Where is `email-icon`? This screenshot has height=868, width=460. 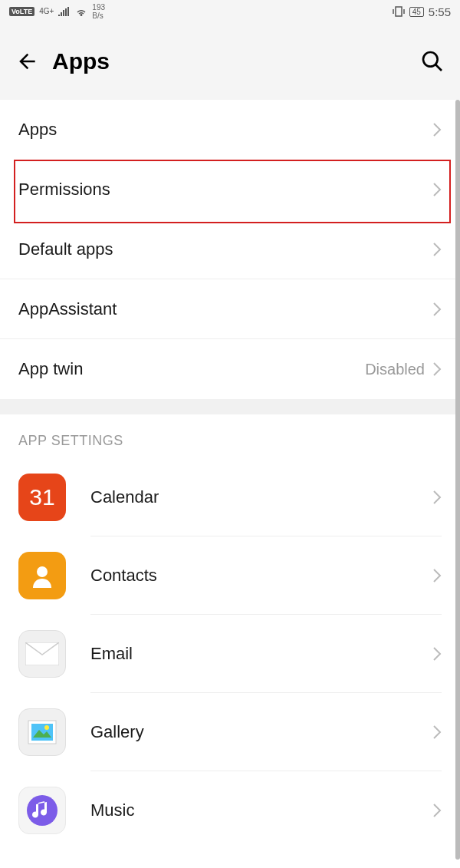
email-icon is located at coordinates (42, 654).